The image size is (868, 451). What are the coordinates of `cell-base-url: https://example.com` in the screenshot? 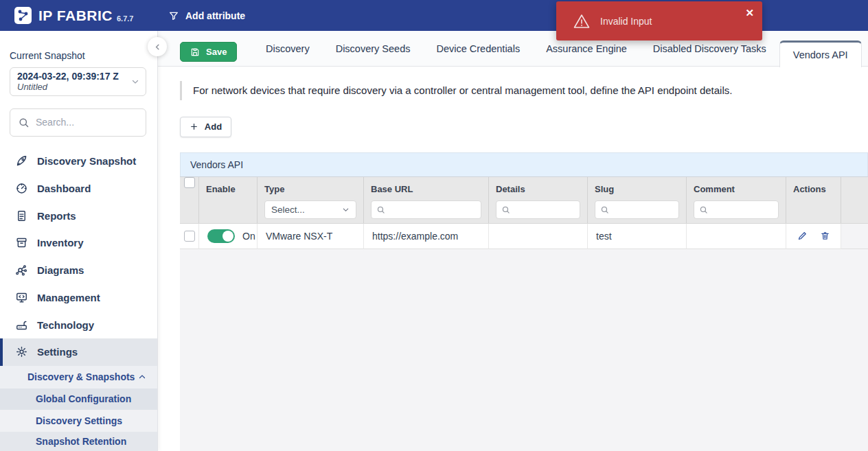 It's located at (426, 236).